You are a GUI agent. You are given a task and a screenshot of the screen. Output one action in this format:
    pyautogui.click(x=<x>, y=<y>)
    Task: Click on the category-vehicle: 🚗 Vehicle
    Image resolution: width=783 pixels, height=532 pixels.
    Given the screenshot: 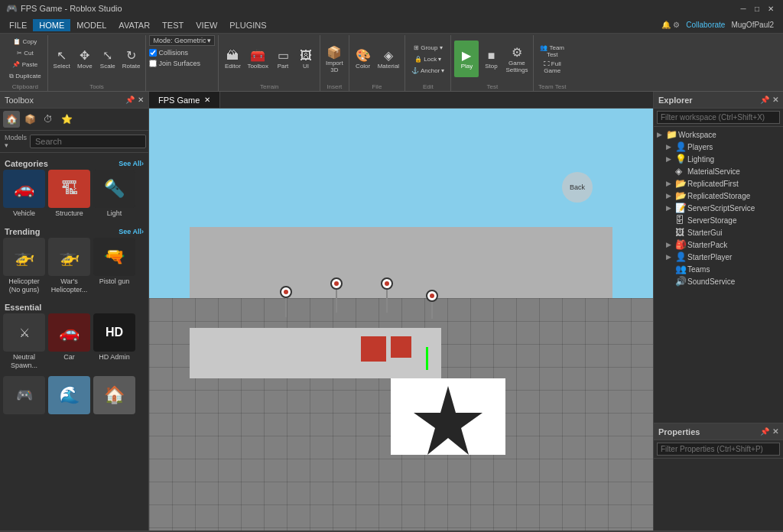 What is the action you would take?
    pyautogui.click(x=24, y=194)
    